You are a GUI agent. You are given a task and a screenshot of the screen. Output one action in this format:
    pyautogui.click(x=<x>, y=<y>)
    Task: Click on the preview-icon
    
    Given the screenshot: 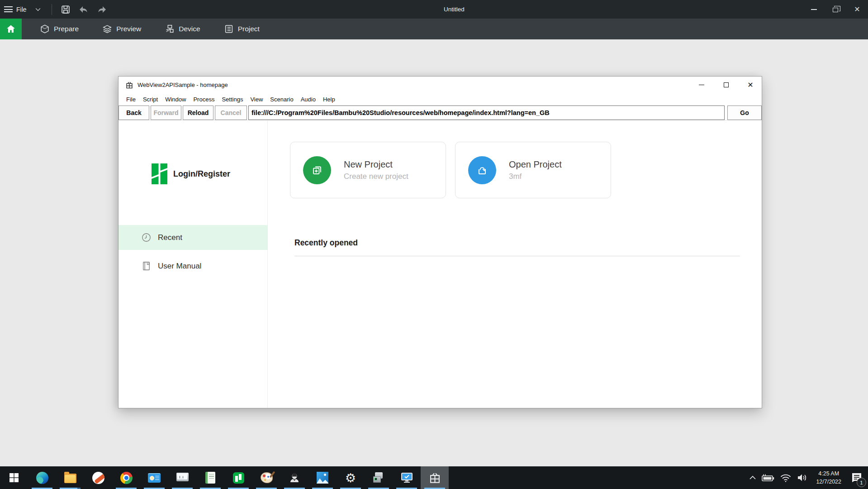 What is the action you would take?
    pyautogui.click(x=107, y=29)
    